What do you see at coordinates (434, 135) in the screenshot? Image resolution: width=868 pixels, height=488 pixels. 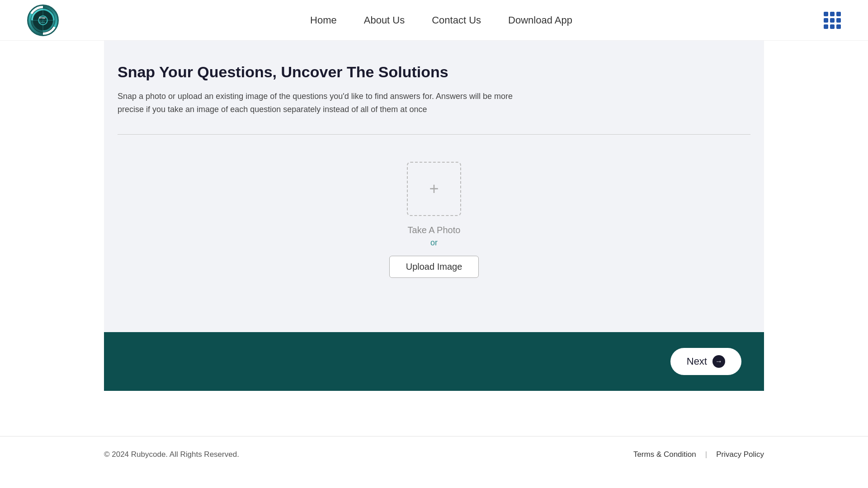 I see `divider` at bounding box center [434, 135].